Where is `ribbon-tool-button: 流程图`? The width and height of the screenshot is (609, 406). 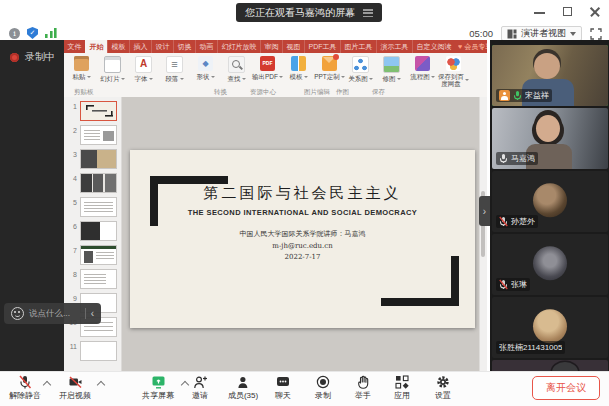 ribbon-tool-button: 流程图 is located at coordinates (422, 71).